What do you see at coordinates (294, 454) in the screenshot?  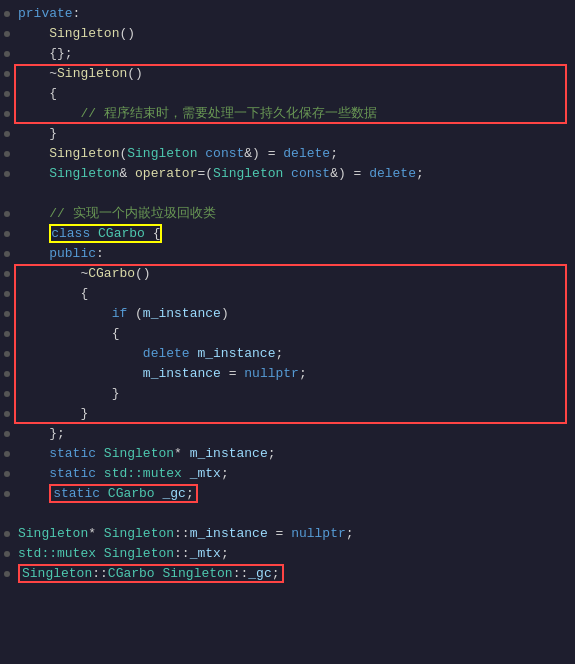 I see `line-text-23: static Singleton* m_instance;` at bounding box center [294, 454].